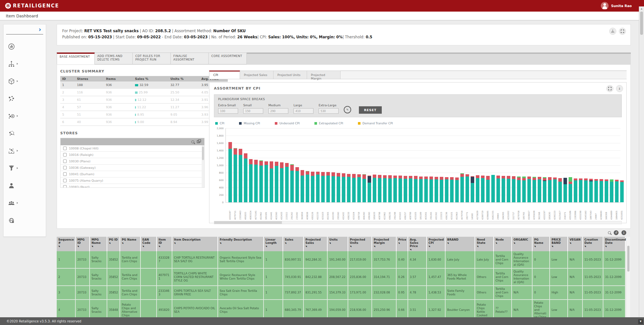 This screenshot has width=644, height=325. What do you see at coordinates (620, 6) in the screenshot?
I see `user-menu: Sunita Rao` at bounding box center [620, 6].